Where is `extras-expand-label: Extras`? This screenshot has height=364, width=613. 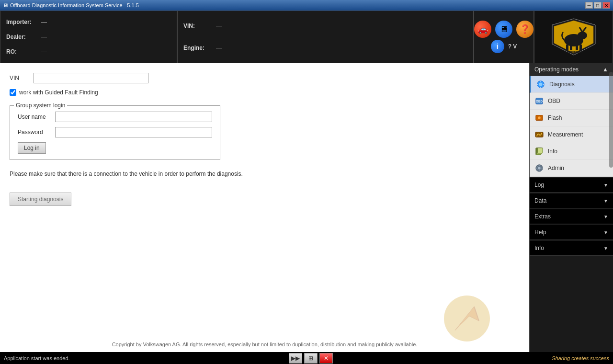
extras-expand-label: Extras is located at coordinates (543, 216).